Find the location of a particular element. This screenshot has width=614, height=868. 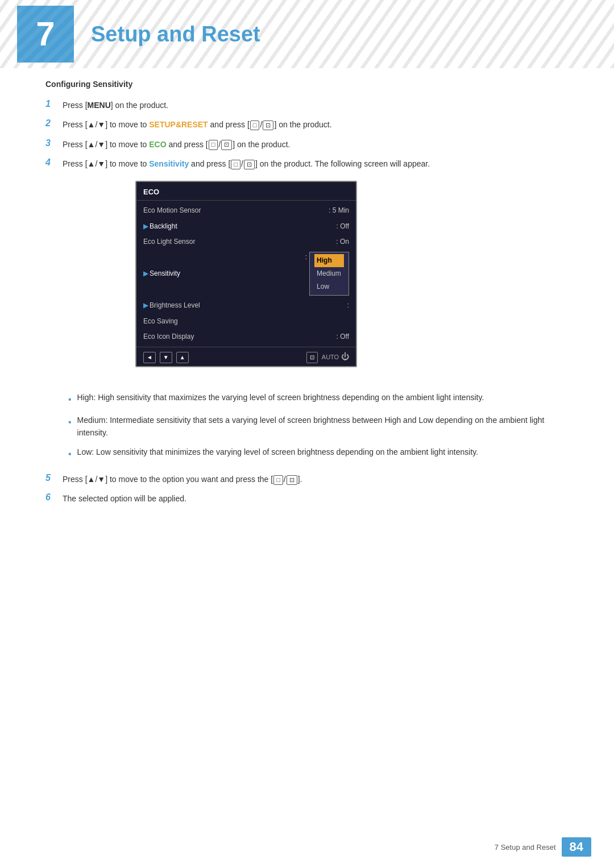

brightness-arrow: ▶ is located at coordinates (146, 306).